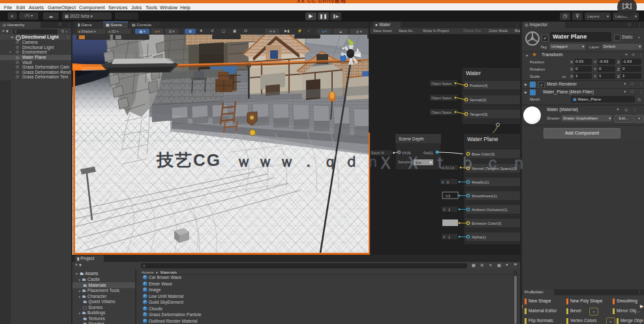  I want to click on svg-text: Position(3), so click(479, 86).